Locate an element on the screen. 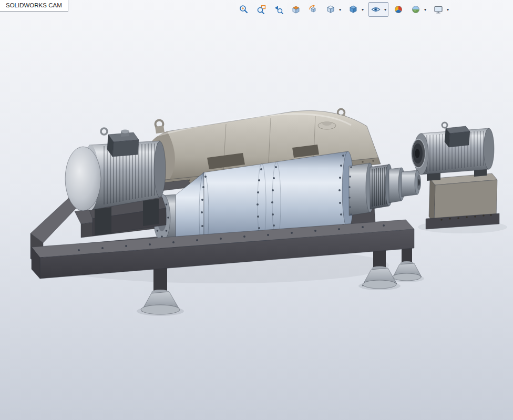 This screenshot has height=420, width=513. edit-appearance-button is located at coordinates (398, 9).